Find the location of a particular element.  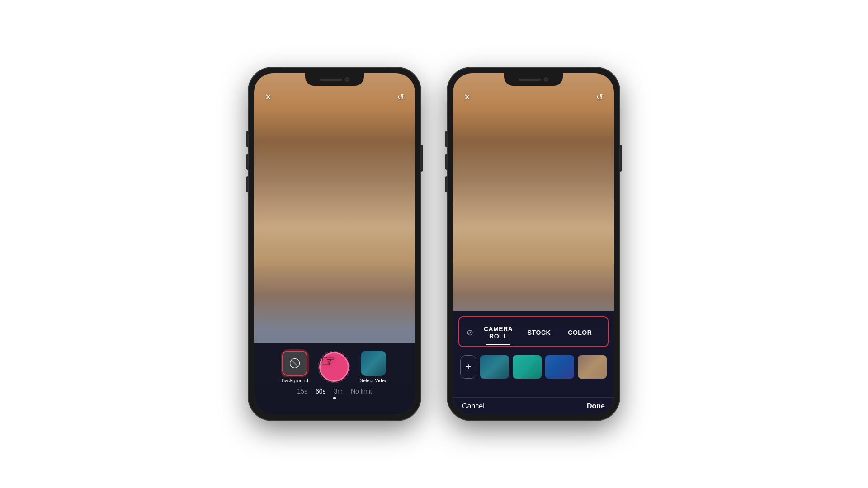

background-label: Background is located at coordinates (295, 380).